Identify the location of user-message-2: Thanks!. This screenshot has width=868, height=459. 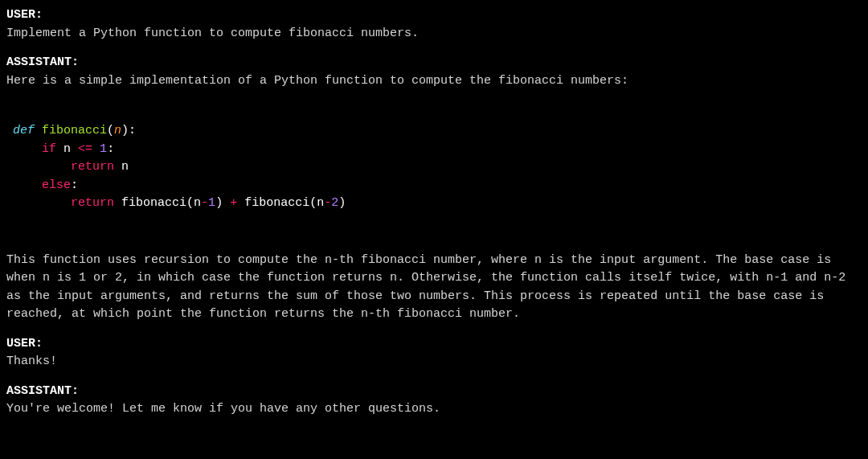
(434, 362).